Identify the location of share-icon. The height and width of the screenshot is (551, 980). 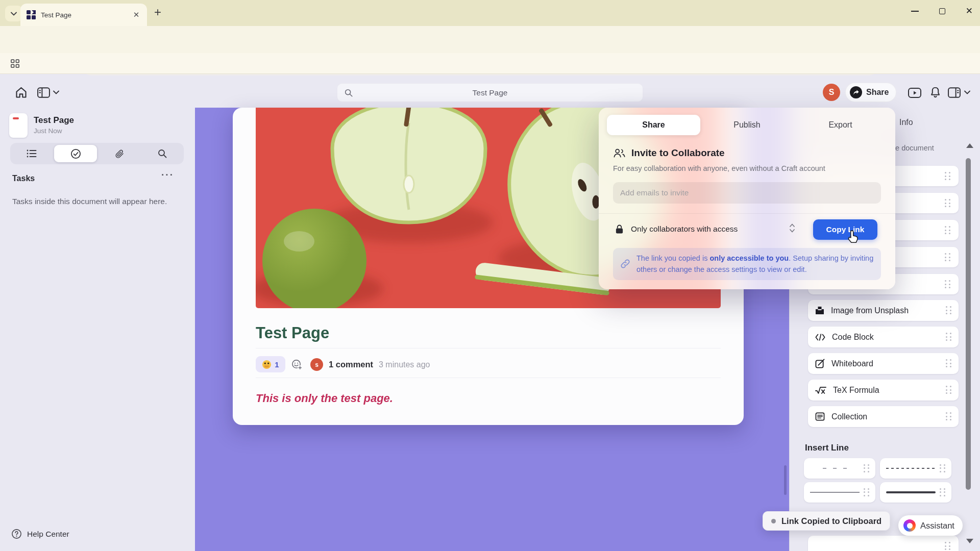
(856, 92).